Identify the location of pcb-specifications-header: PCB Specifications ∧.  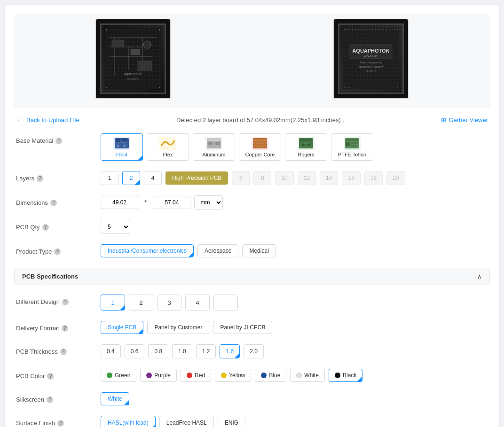
(252, 276).